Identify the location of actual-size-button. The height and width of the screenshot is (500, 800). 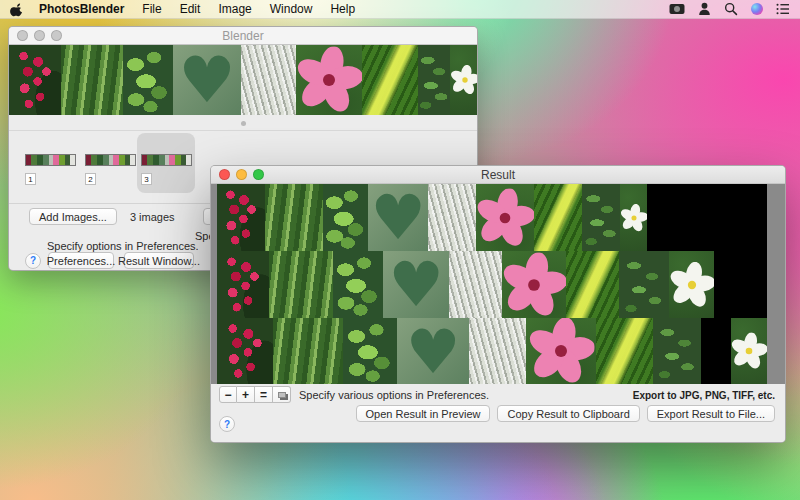
(282, 394).